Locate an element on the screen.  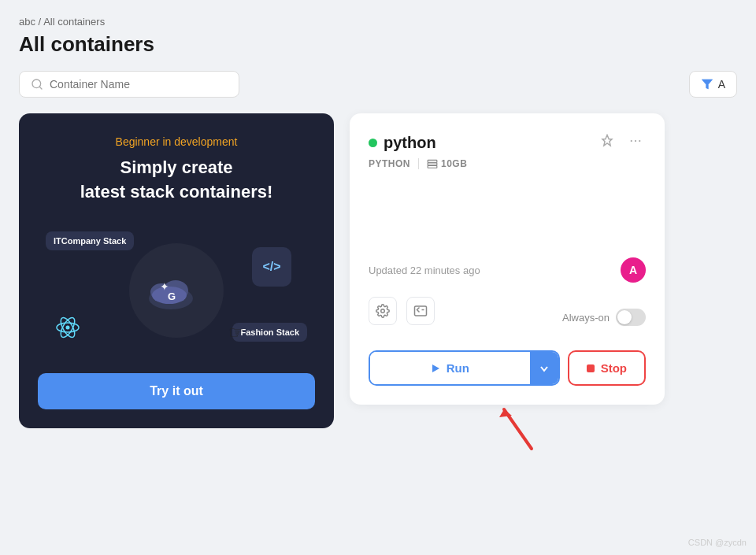
meta-separator is located at coordinates (419, 164).